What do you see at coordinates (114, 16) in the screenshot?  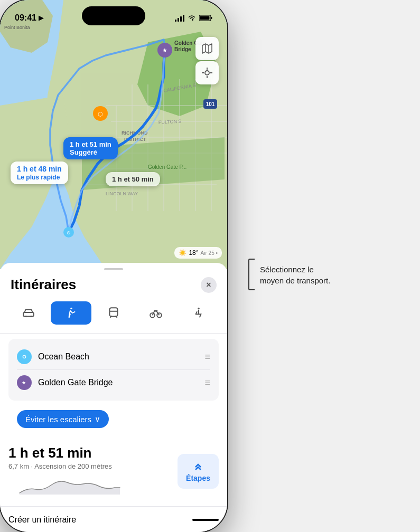 I see `dynamic-island` at bounding box center [114, 16].